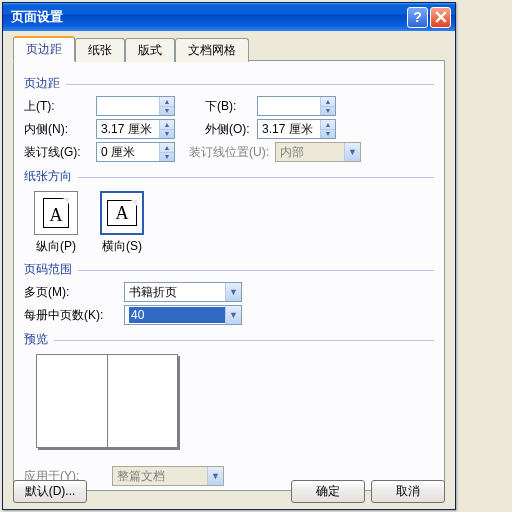 The width and height of the screenshot is (512, 512). What do you see at coordinates (183, 292) in the screenshot?
I see `combo-multipage: 书籍折页 ▼` at bounding box center [183, 292].